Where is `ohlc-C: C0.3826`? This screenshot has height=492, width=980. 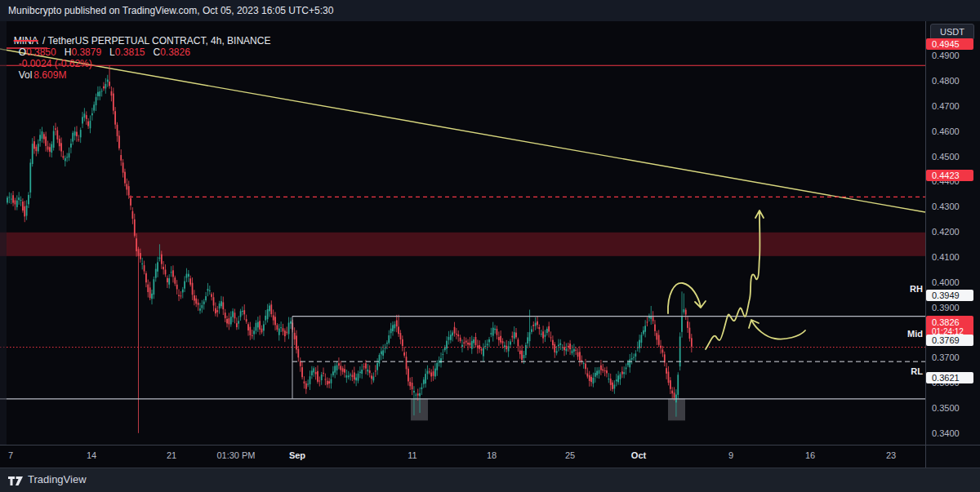
ohlc-C: C0.3826 is located at coordinates (172, 52).